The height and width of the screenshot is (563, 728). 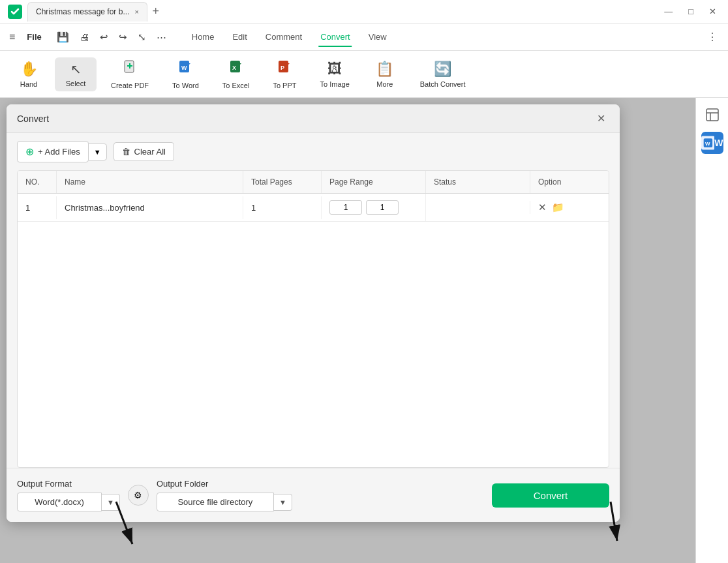 What do you see at coordinates (239, 37) in the screenshot?
I see `tab-edit: Edit` at bounding box center [239, 37].